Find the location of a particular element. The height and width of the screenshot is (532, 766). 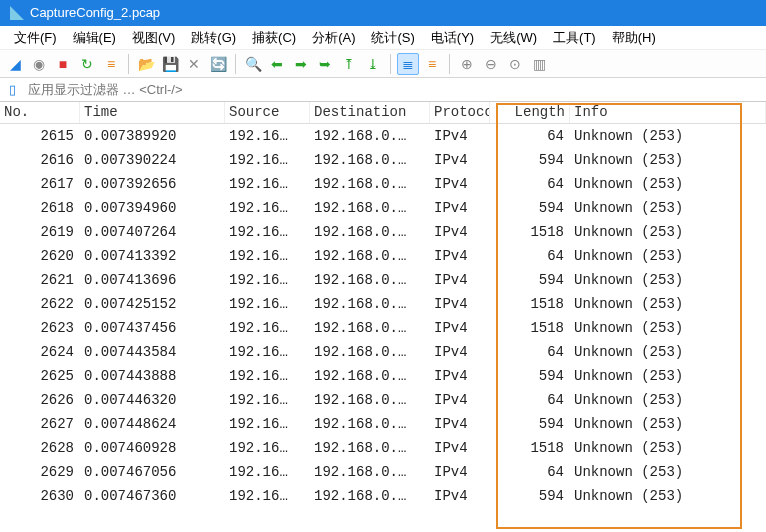

menu-item-2: 视图(V) is located at coordinates (154, 38).